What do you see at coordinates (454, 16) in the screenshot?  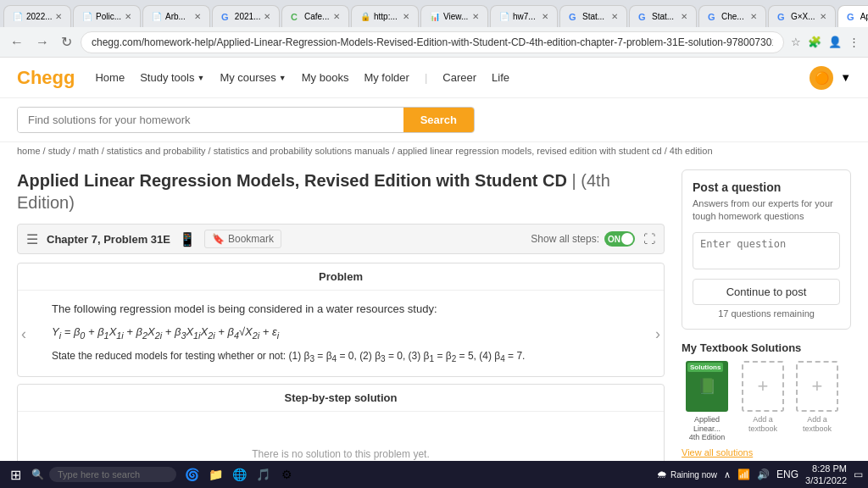 I see `tab-7: 📊 View... ✕` at bounding box center [454, 16].